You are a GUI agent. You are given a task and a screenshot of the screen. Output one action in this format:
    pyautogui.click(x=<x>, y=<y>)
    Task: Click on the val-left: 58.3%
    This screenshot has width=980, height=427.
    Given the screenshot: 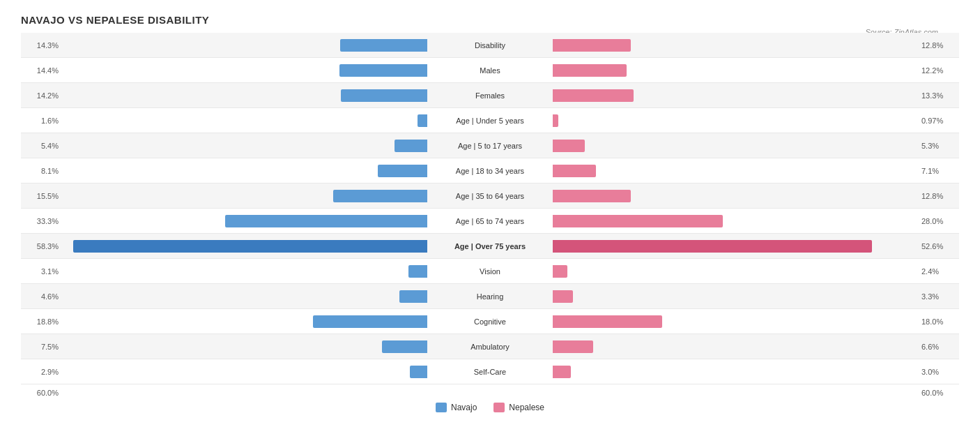 What is the action you would take?
    pyautogui.click(x=42, y=246)
    